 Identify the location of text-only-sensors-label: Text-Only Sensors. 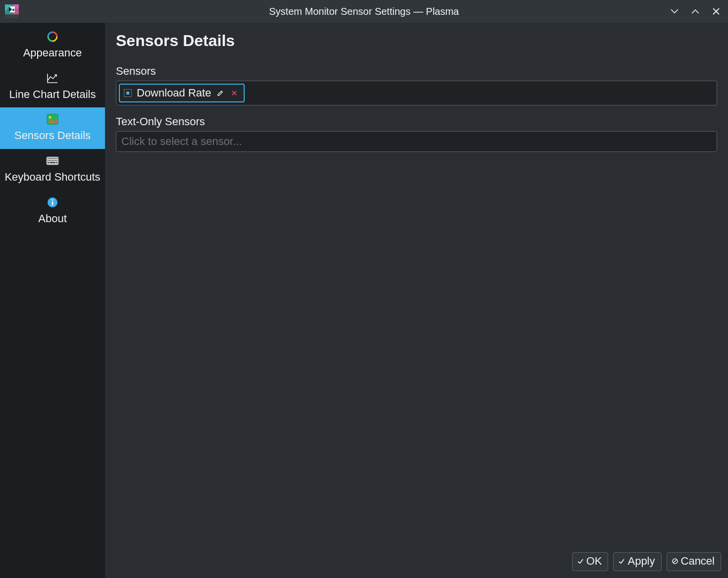
(416, 122).